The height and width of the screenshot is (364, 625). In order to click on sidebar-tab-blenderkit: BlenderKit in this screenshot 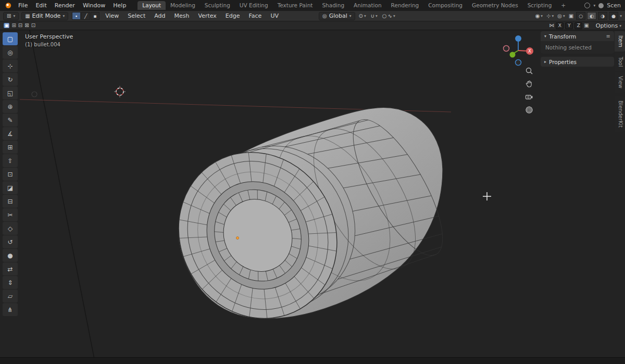, I will do `click(620, 114)`.